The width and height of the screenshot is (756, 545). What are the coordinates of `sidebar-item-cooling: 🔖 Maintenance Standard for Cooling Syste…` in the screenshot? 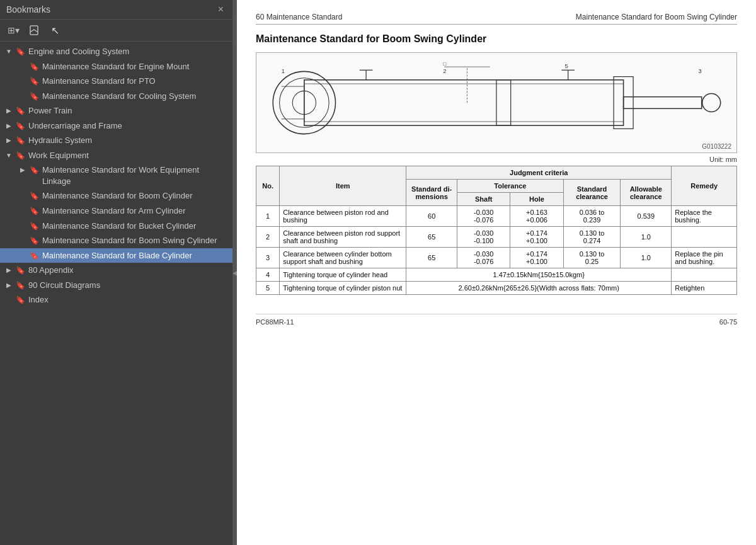 It's located at (116, 96).